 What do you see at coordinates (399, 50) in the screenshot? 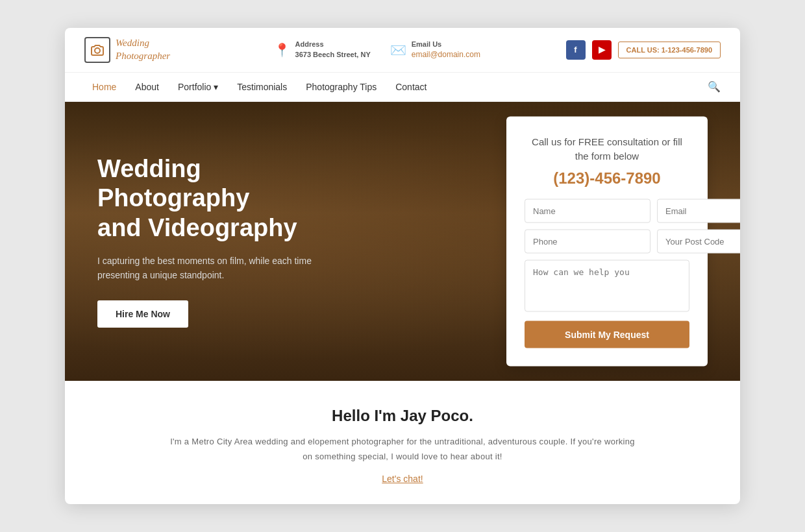
I see `email-icon: ✉️` at bounding box center [399, 50].